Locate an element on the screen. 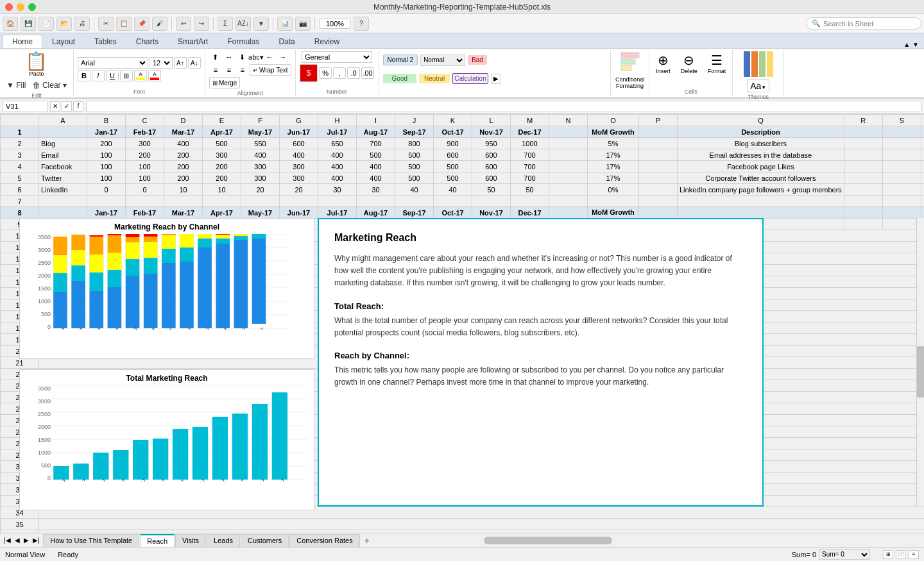  chevron-down-icon: ▼ is located at coordinates (916, 45).